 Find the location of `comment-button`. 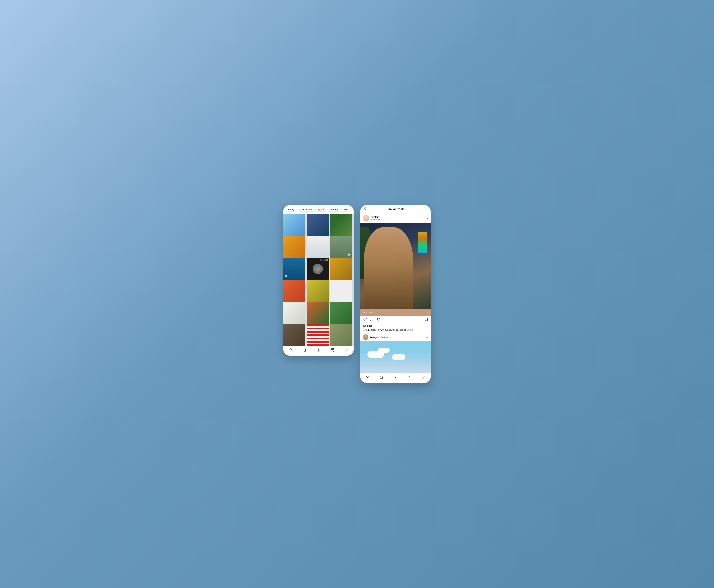

comment-button is located at coordinates (371, 320).